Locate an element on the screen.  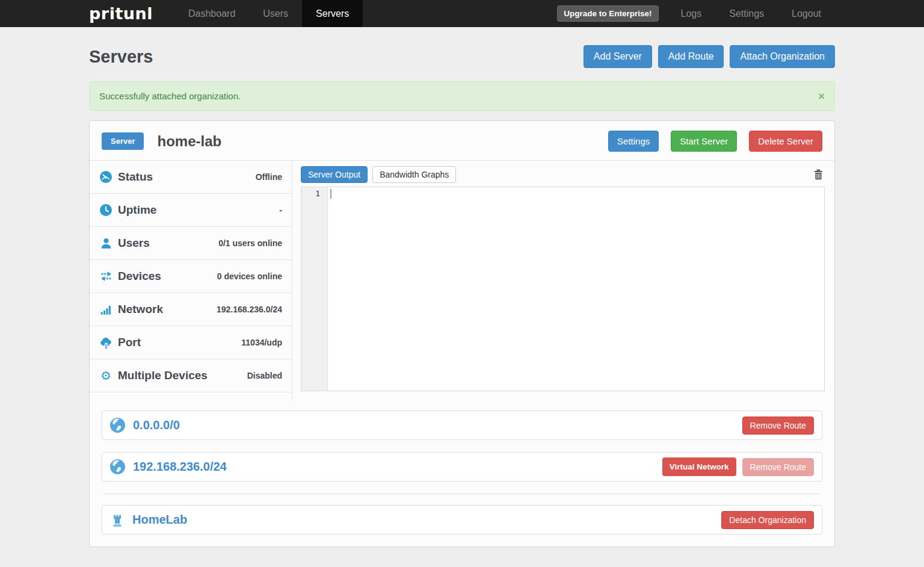
stat-row-network: Network 192.168.236.0/24 is located at coordinates (191, 309).